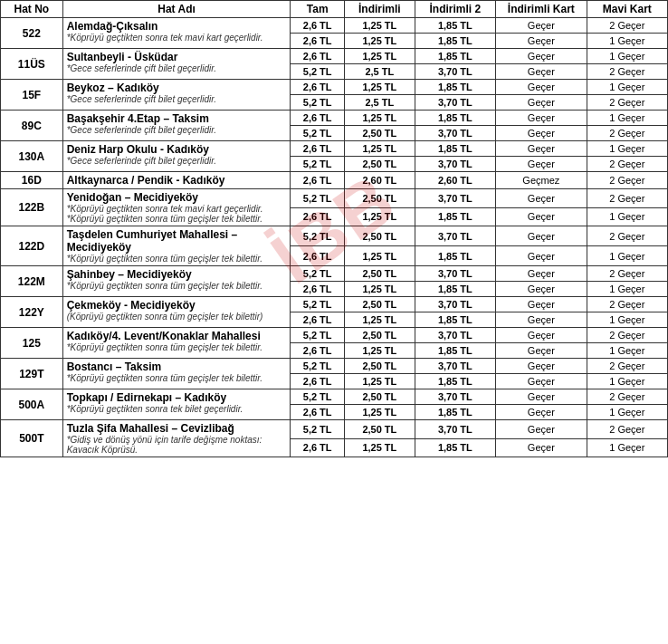 This screenshot has height=644, width=668. I want to click on hat-adi-cell: Beykoz – Kadıköy*Gece seferlerinde çift …, so click(177, 95).